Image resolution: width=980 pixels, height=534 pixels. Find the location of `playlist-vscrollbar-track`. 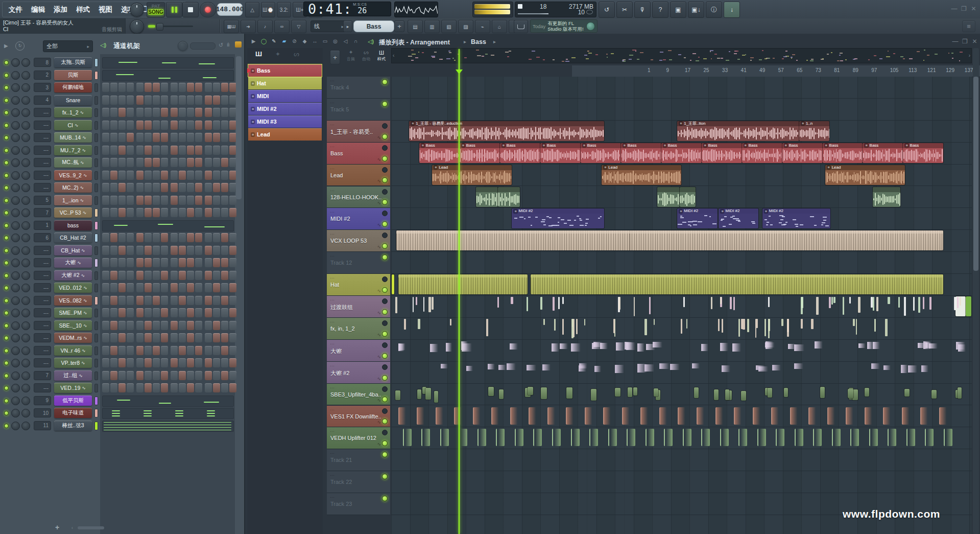

playlist-vscrollbar-track is located at coordinates (976, 291).